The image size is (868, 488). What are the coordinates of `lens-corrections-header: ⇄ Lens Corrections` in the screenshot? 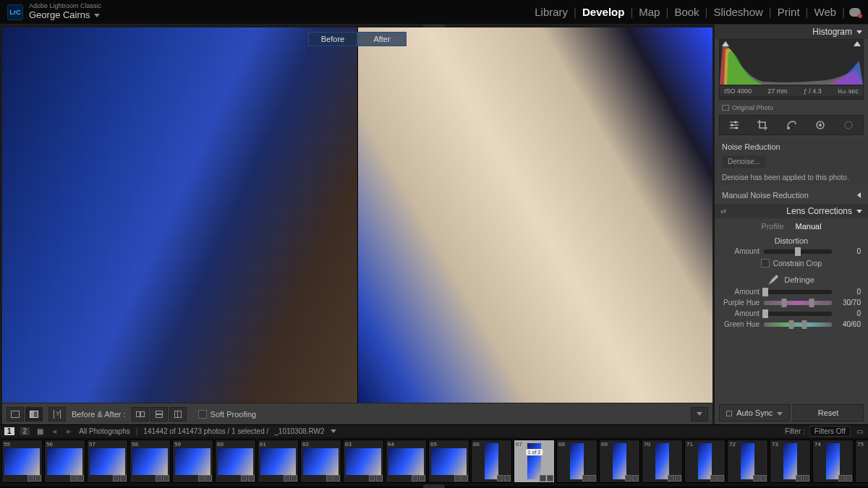 It's located at (791, 211).